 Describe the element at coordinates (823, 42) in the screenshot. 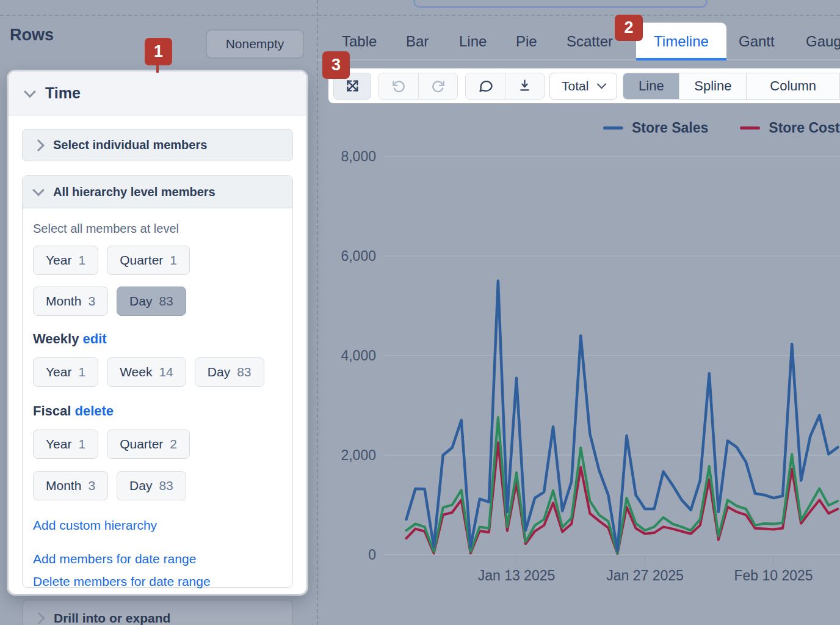

I see `tab-gauge: Gauge` at that location.